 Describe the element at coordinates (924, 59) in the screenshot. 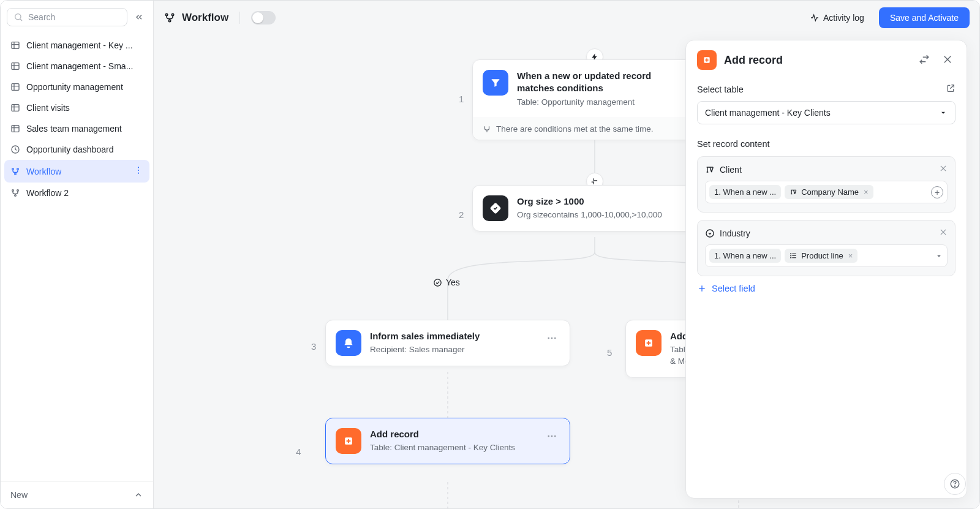

I see `swap-icon` at that location.